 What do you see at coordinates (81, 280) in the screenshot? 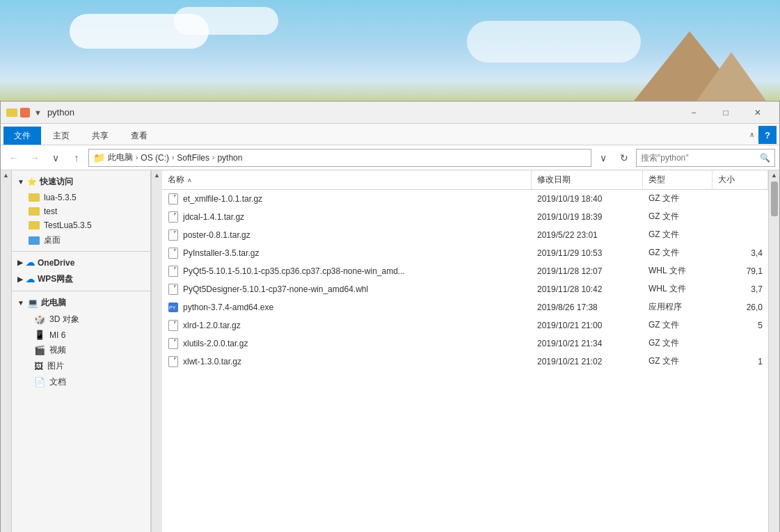
I see `sidebar-wps: ▶ ☁ WPS网盘` at bounding box center [81, 280].